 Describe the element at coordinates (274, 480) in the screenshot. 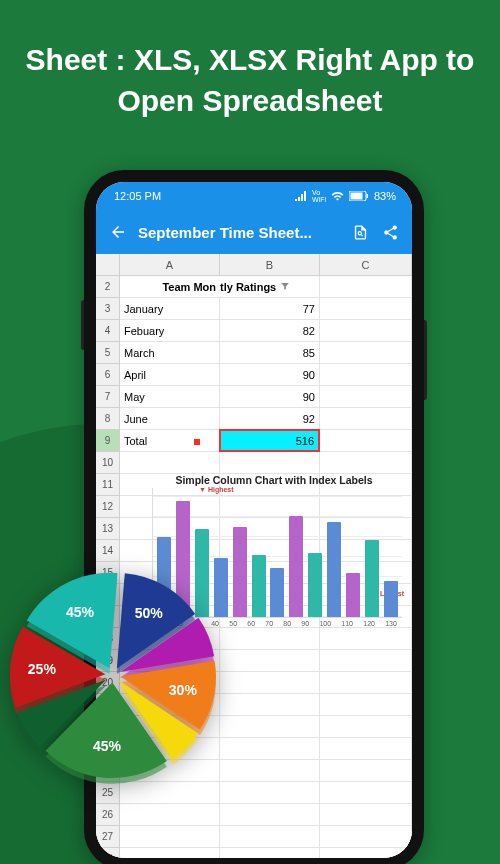

I see `chart-title: Simple Column Chart with Index Labels` at that location.